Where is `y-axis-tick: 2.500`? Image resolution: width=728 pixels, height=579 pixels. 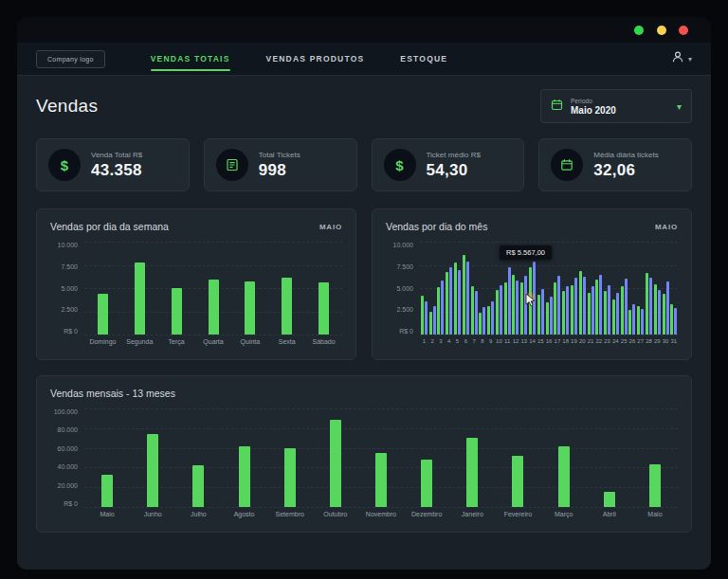 y-axis-tick: 2.500 is located at coordinates (405, 309).